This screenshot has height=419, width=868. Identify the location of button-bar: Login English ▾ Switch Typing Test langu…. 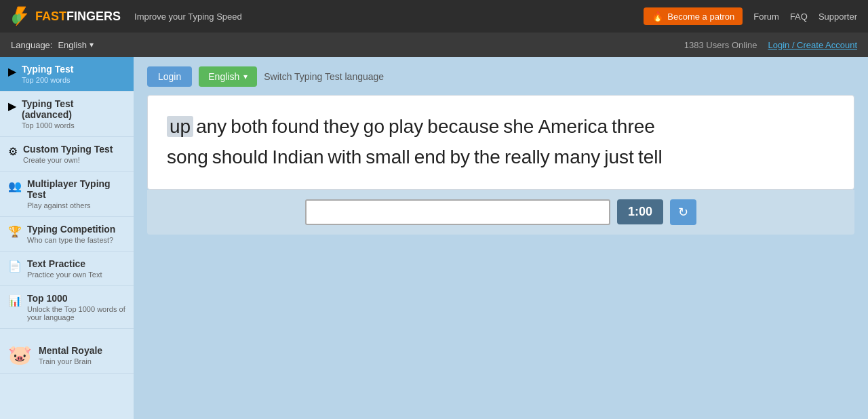
(500, 77).